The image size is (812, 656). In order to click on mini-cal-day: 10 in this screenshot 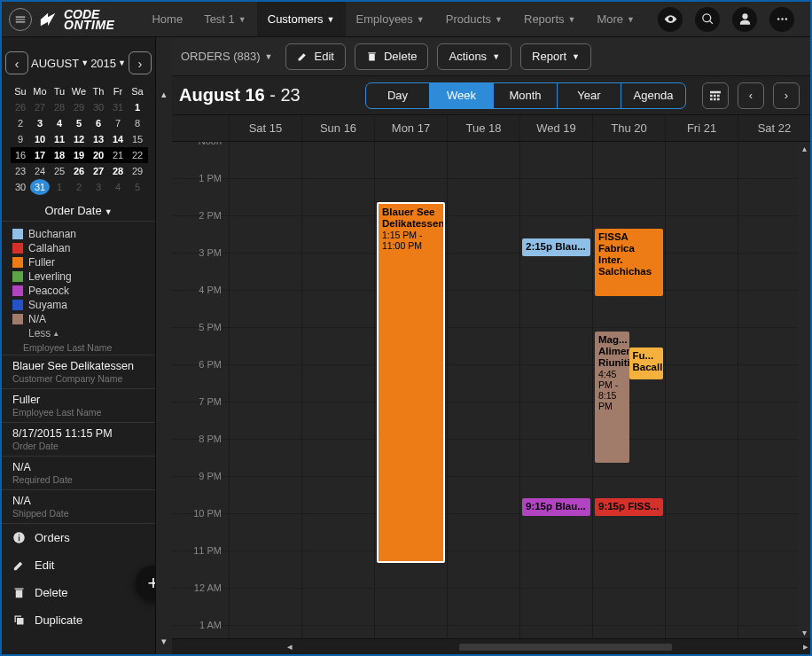, I will do `click(40, 139)`.